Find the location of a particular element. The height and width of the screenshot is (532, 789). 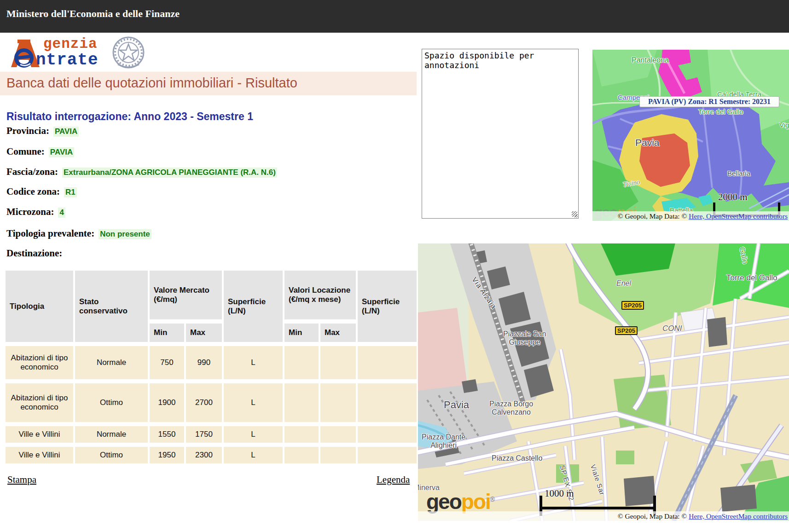

map-label-pantaleona: Pantaleona is located at coordinates (650, 60).